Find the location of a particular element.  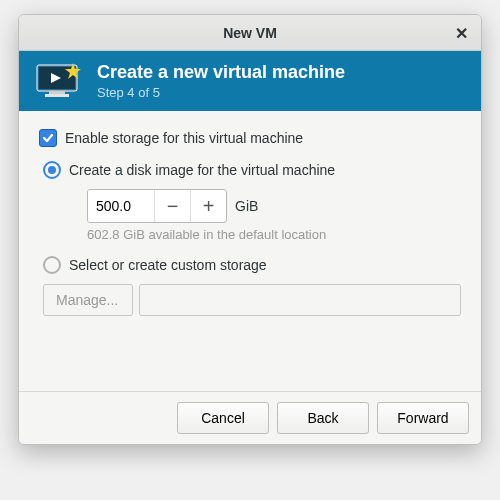

vm-wizard-icon is located at coordinates (59, 81).